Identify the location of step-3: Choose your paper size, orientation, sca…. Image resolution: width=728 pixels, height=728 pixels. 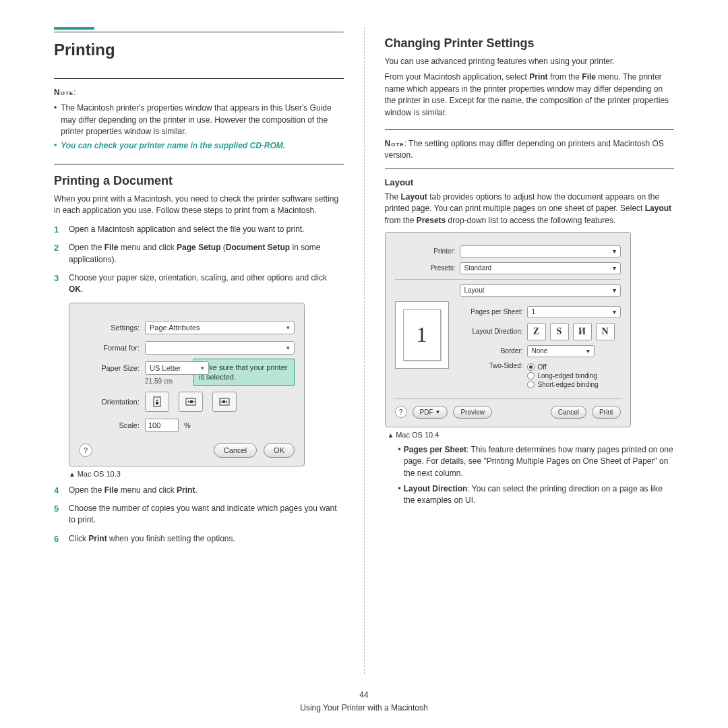
(199, 284).